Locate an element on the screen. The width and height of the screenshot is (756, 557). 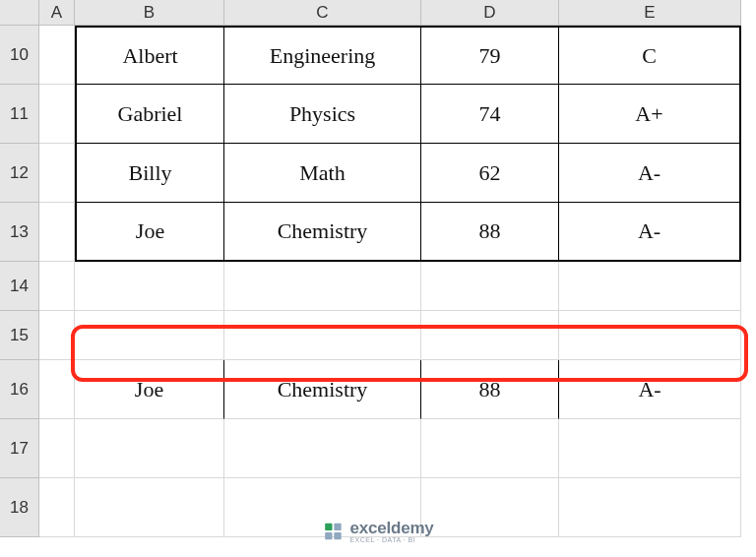
row-16: 16 Joe Chemistry 88 A- is located at coordinates (378, 390).